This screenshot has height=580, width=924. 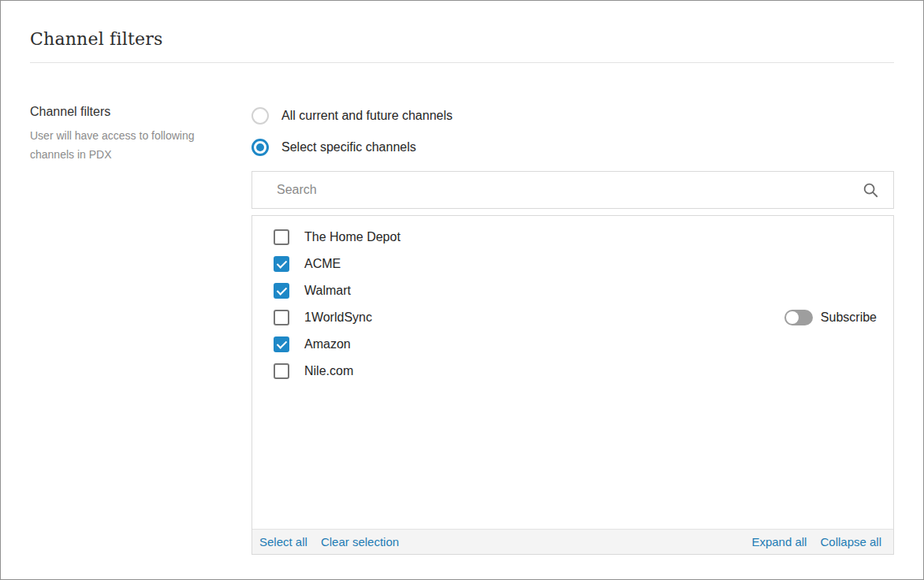 What do you see at coordinates (338, 318) in the screenshot?
I see `channel-label: 1WorldSync` at bounding box center [338, 318].